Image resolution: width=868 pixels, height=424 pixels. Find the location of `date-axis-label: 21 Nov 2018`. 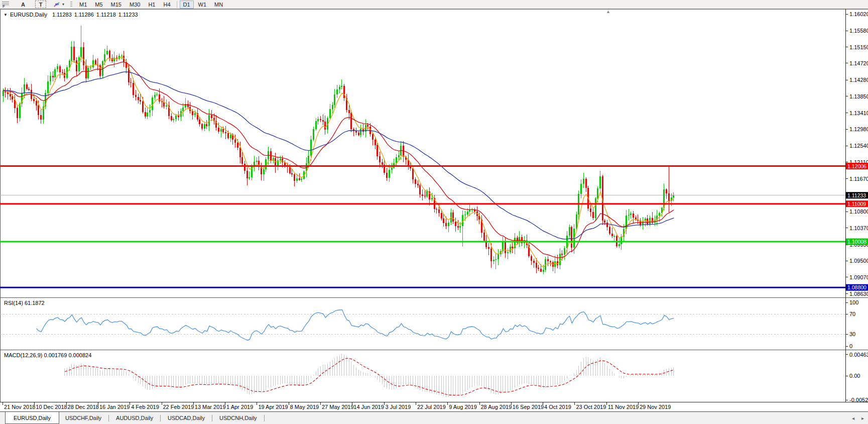

date-axis-label: 21 Nov 2018 is located at coordinates (20, 407).